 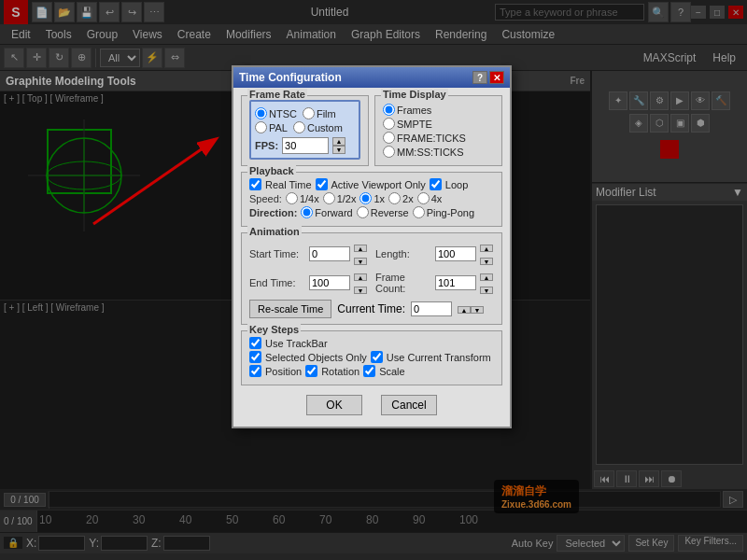 I want to click on direction-row: Direction: Forward Reverse Ping-Pong, so click(x=372, y=213).